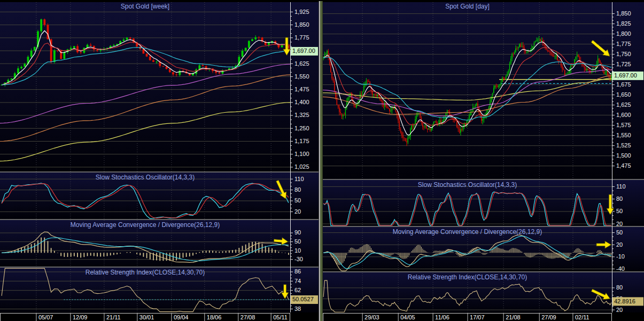  I want to click on axis-tick-label: 1,600, so click(624, 115).